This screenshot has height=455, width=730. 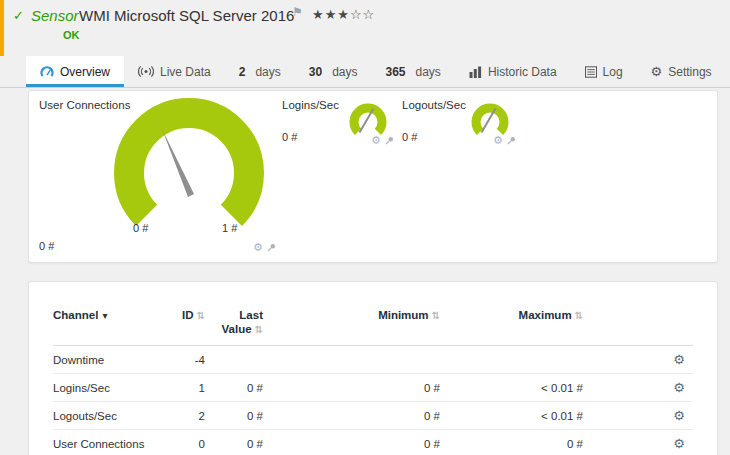 What do you see at coordinates (410, 137) in the screenshot?
I see `logouts-gauge-value: 0 #` at bounding box center [410, 137].